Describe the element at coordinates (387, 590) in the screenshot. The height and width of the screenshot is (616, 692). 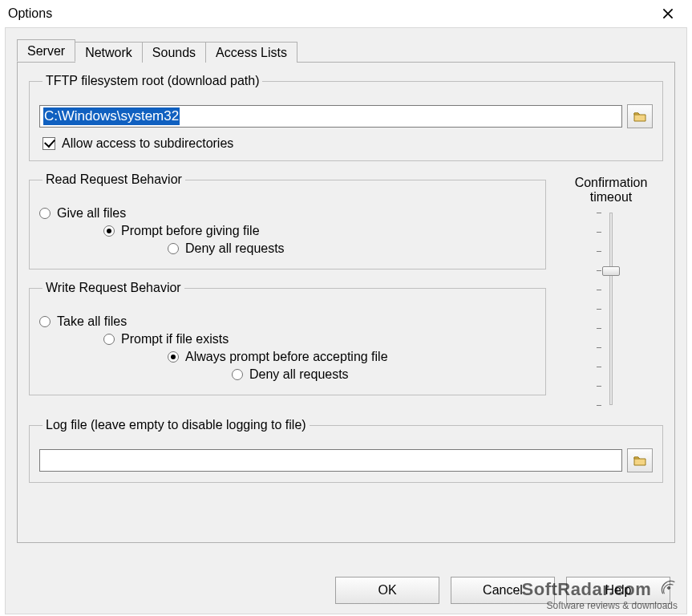
I see `ok-button: OK` at that location.